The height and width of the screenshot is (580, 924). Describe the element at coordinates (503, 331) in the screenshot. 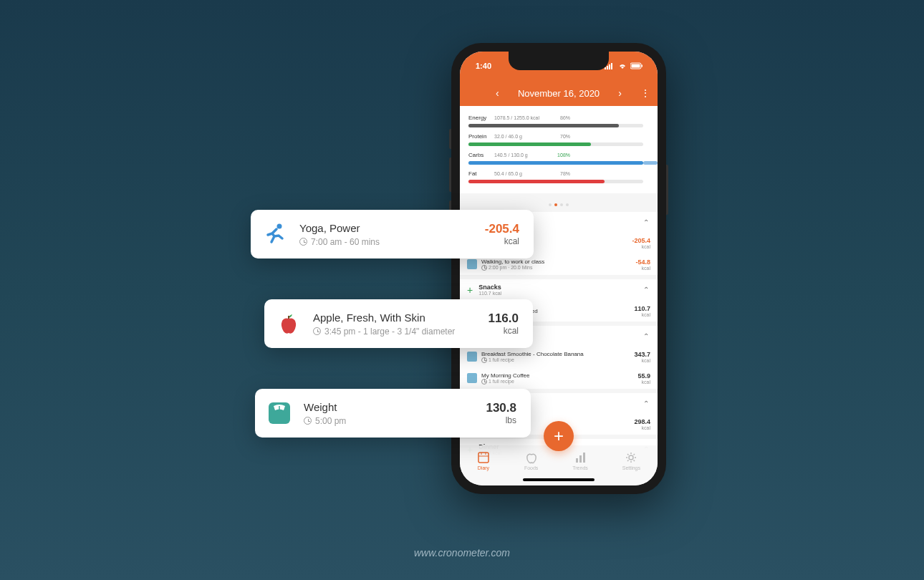

I see `card-unit: kcal` at that location.